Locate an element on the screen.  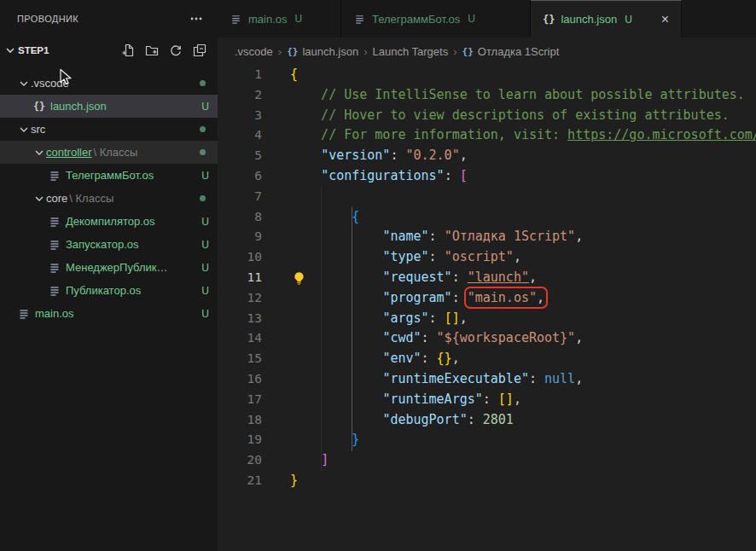
tab-label: main.os is located at coordinates (268, 19).